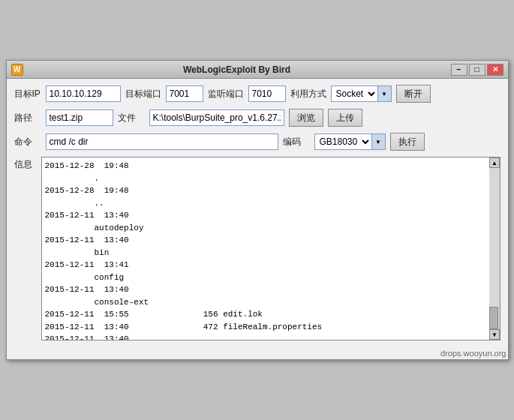  Describe the element at coordinates (257, 118) in the screenshot. I see `row-file: 路径 文件 浏览 上传` at that location.